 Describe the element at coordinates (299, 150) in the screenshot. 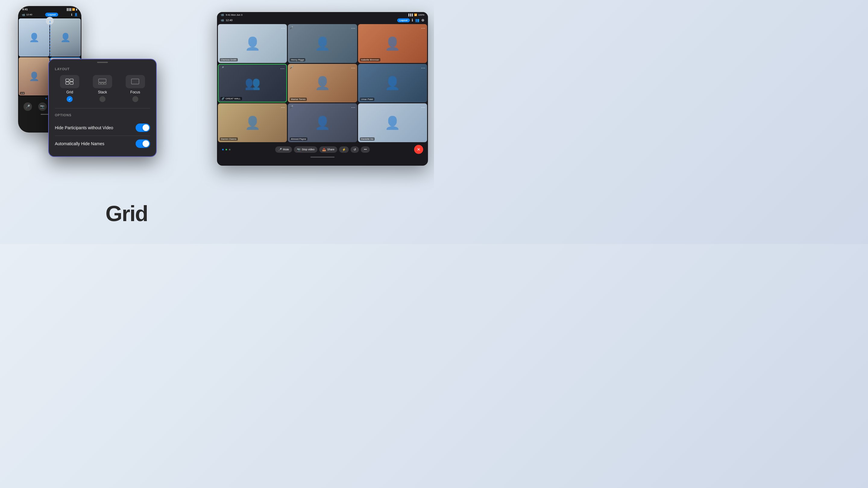

I see `video-icon: 📷` at that location.